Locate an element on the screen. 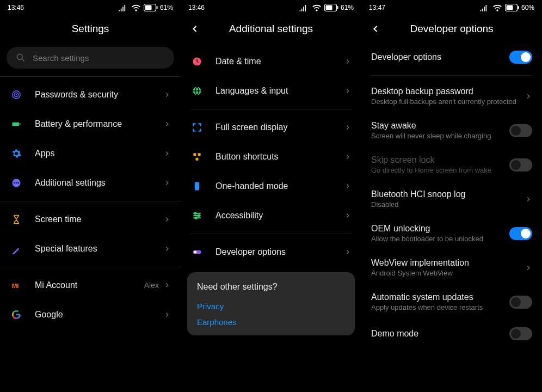 The width and height of the screenshot is (542, 392). header: Developer options is located at coordinates (452, 29).